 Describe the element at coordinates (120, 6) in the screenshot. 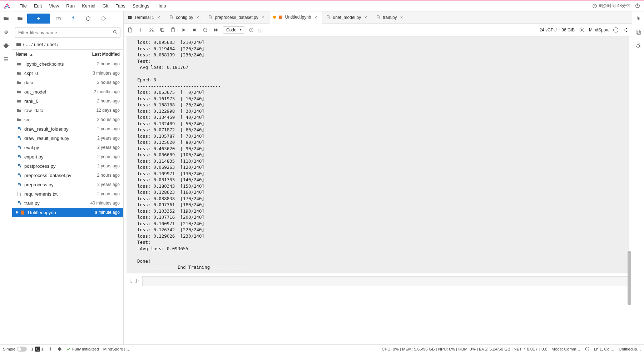

I see `menu-tabs: Tabs` at that location.